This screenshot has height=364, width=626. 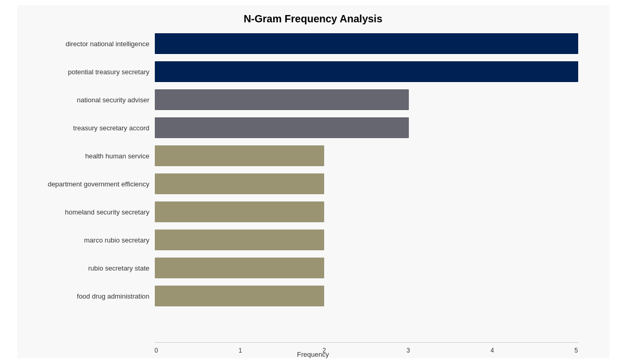 What do you see at coordinates (300, 296) in the screenshot?
I see `bar-row: food drug administration` at bounding box center [300, 296].